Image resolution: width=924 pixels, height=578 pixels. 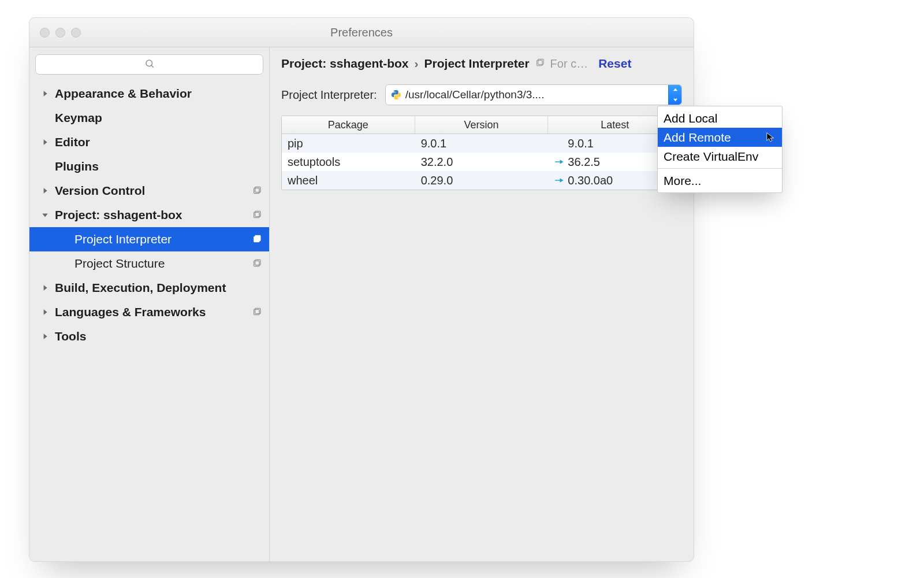 What do you see at coordinates (482, 143) in the screenshot?
I see `table-row: pip9.0.19.0.1` at bounding box center [482, 143].